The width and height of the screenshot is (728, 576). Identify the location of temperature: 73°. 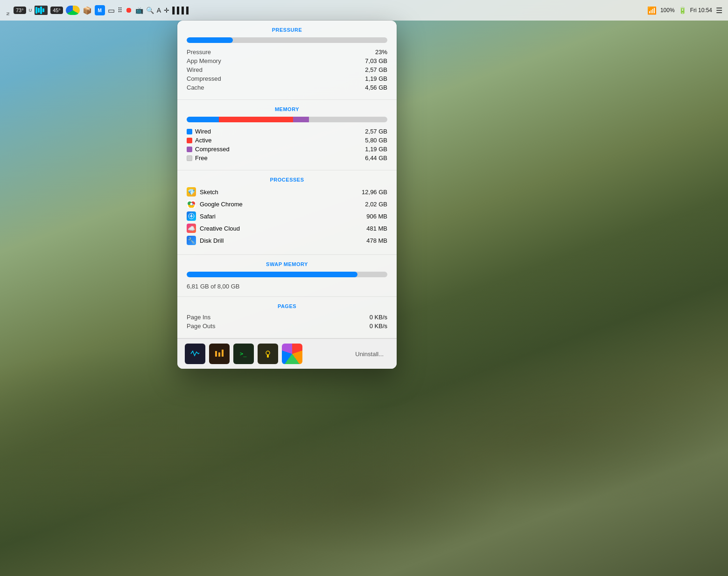
(20, 10).